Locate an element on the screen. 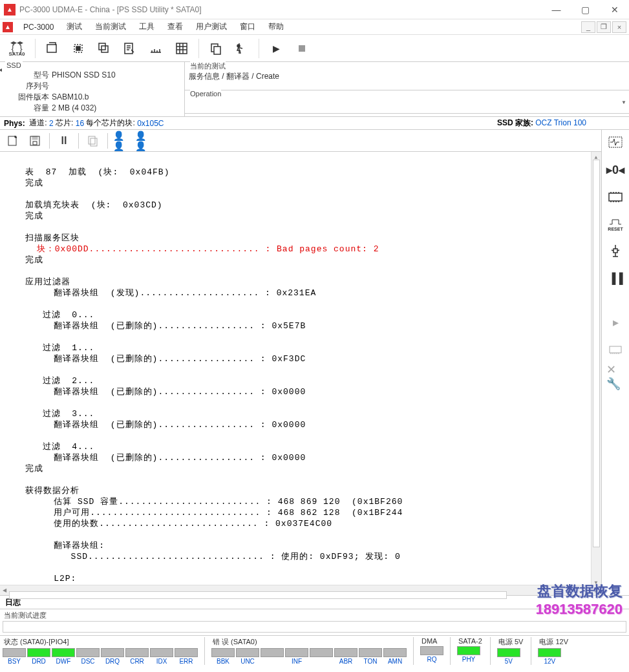 The height and width of the screenshot is (672, 629). folder-button is located at coordinates (52, 48).